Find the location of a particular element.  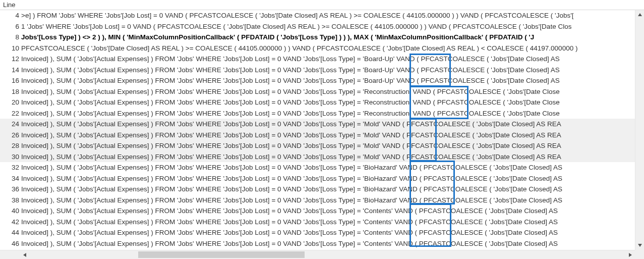

line-number: 38 is located at coordinates (10, 200).